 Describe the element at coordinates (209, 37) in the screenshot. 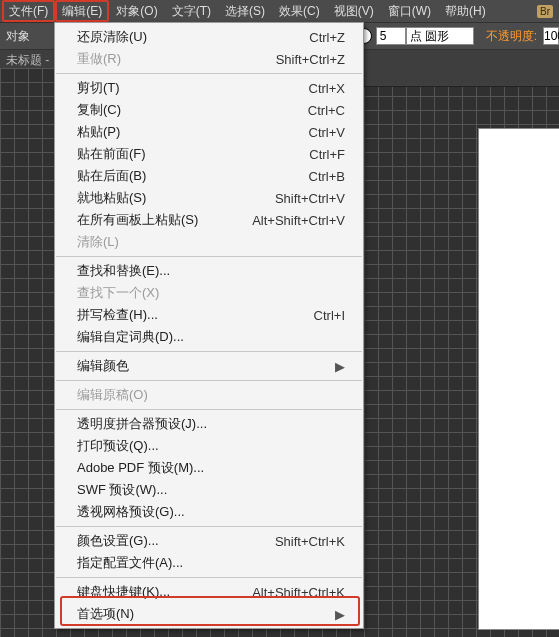

I see `menu-item-0: 还原清除(U)Ctrl+Z` at that location.